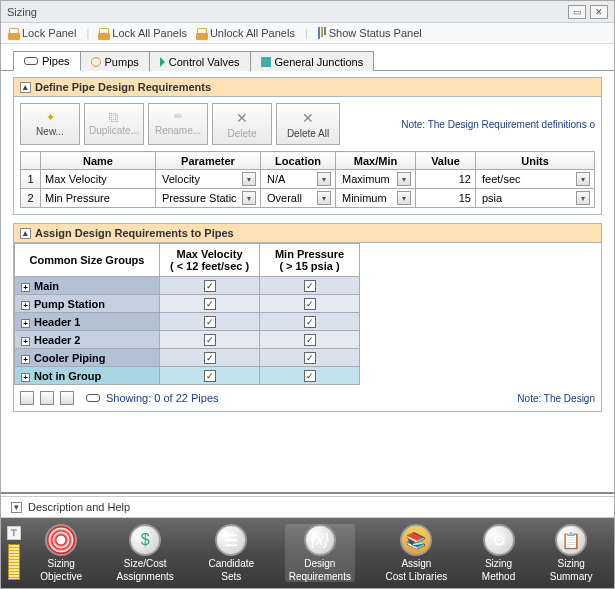 This screenshot has width=615, height=589. Describe the element at coordinates (188, 304) in the screenshot. I see `group-row: +Pump Station✓✓` at that location.